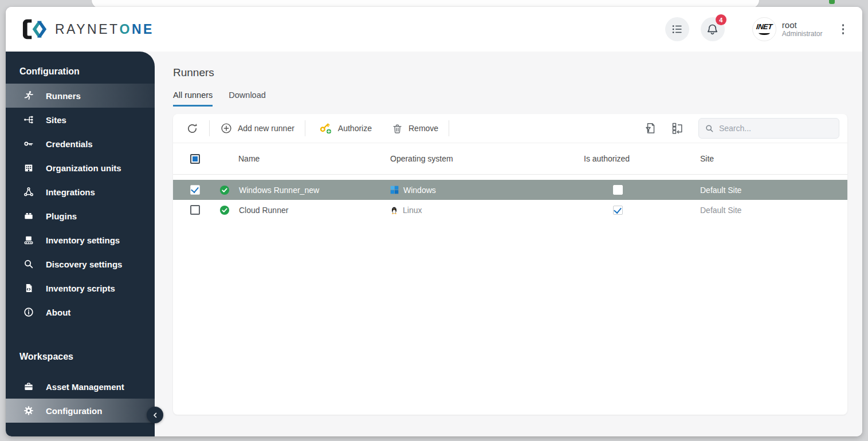  What do you see at coordinates (80, 288) in the screenshot?
I see `sidebar-item-inventory-scripts: Inventory scripts` at bounding box center [80, 288].